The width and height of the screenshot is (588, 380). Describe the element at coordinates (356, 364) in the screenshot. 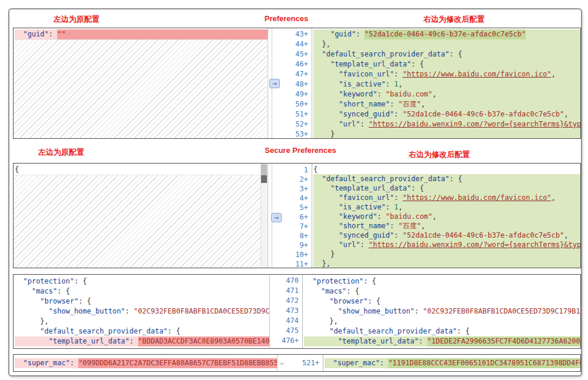

I see `code-segment: "super_mac"` at that location.